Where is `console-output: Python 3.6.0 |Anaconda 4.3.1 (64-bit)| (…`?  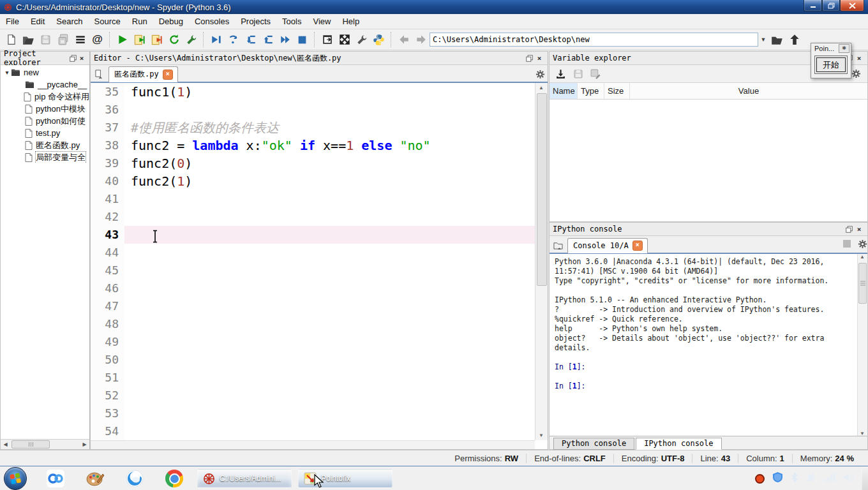
console-output: Python 3.6.0 |Anaconda 4.3.1 (64-bit)| (… is located at coordinates (703, 345).